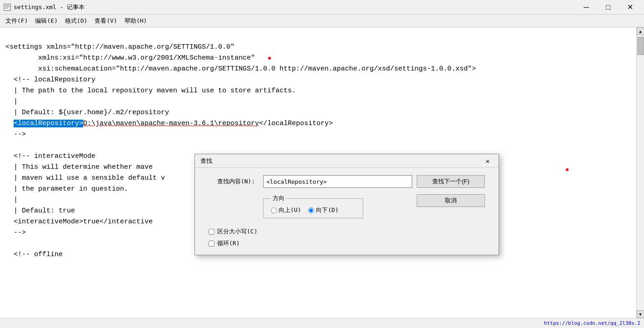 This screenshot has height=328, width=644. What do you see at coordinates (46, 21) in the screenshot?
I see `menu-edit: 编辑(E)` at bounding box center [46, 21].